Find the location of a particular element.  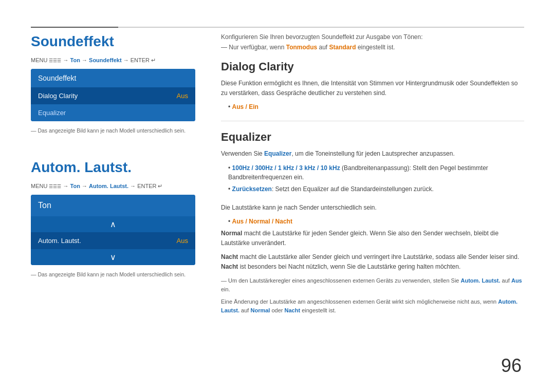

equalizer-section-title: Equalizer is located at coordinates (373, 137).